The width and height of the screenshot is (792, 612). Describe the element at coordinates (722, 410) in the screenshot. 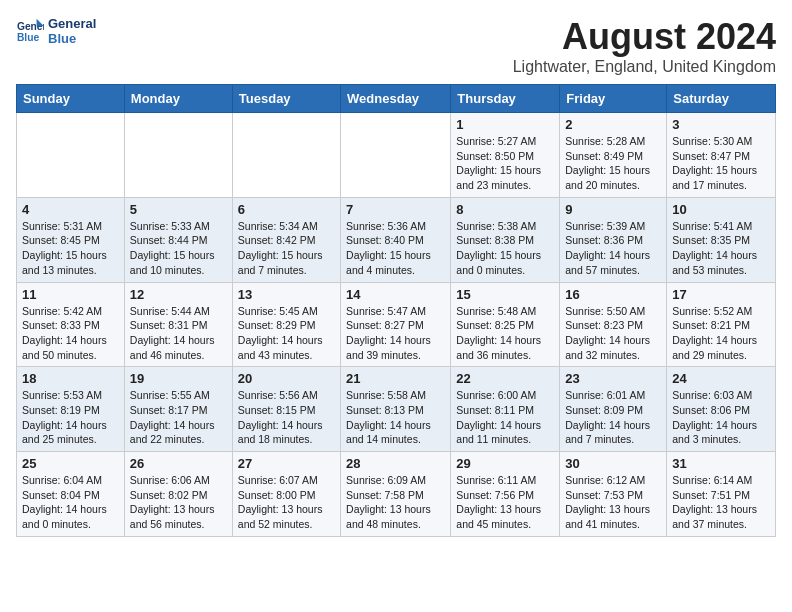

I see `day-cell: 24Sunrise: 6:03 AM Sunset: 8:06 PM Dayli…` at that location.